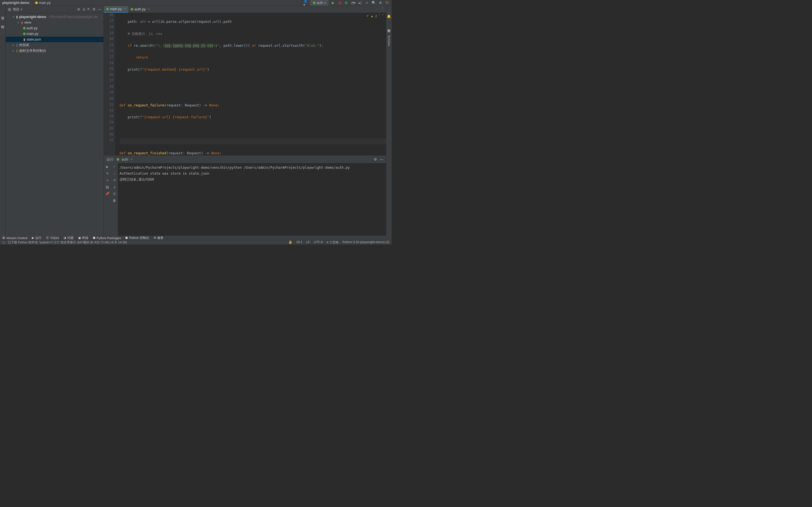  I want to click on notifications-icon: 🔔, so click(389, 16).